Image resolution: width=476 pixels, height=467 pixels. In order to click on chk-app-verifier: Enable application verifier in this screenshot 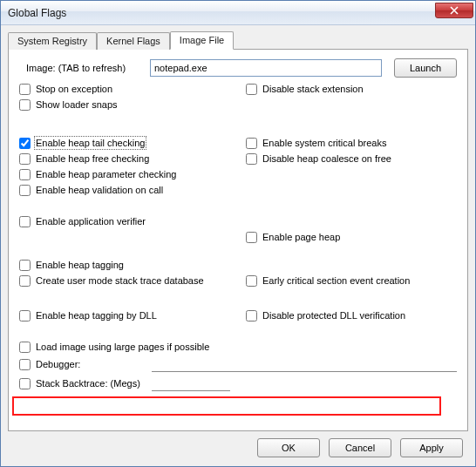, I will do `click(133, 221)`.